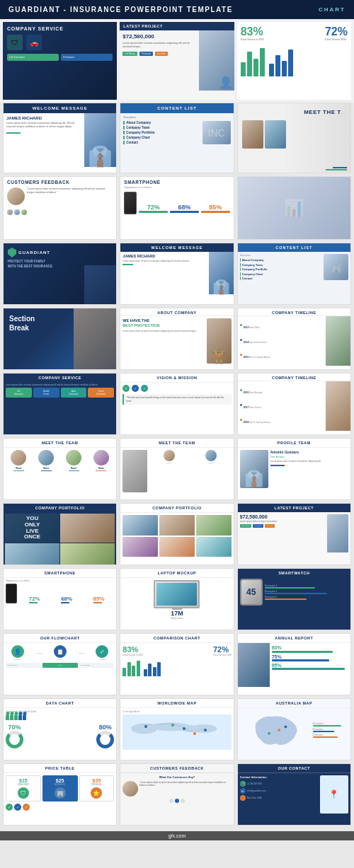 The width and height of the screenshot is (354, 868). Describe the element at coordinates (295, 508) in the screenshot. I see `lp-slide-header: LATEST PROJECT` at that location.